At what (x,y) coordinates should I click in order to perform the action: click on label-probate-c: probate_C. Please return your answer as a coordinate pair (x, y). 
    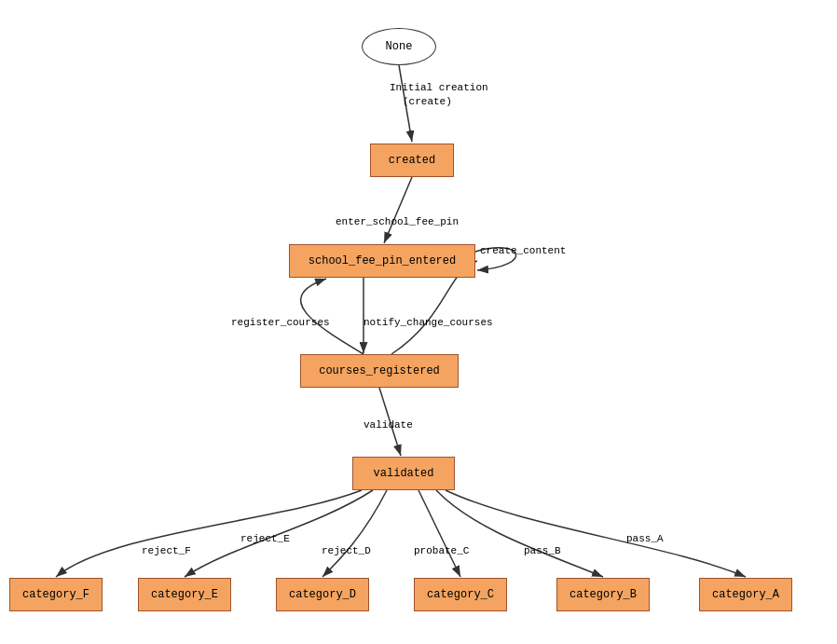
    Looking at the image, I should click on (442, 551).